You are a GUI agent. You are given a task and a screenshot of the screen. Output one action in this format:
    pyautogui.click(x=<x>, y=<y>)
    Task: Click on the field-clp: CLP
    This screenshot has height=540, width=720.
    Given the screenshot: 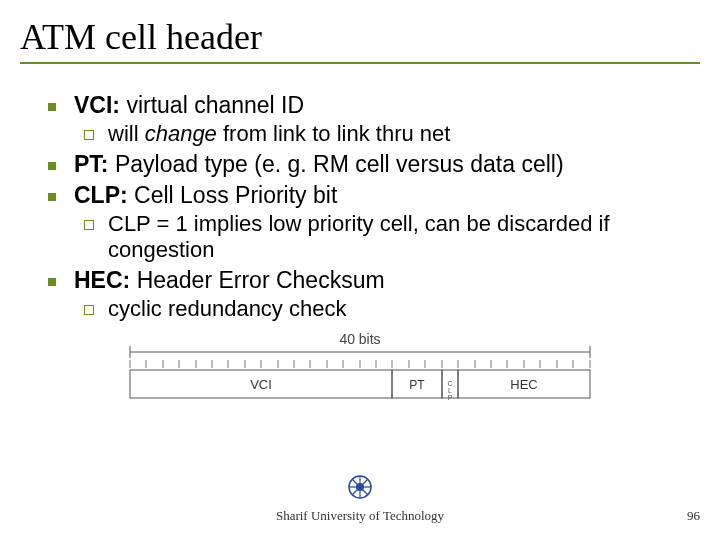 What is the action you would take?
    pyautogui.click(x=450, y=390)
    